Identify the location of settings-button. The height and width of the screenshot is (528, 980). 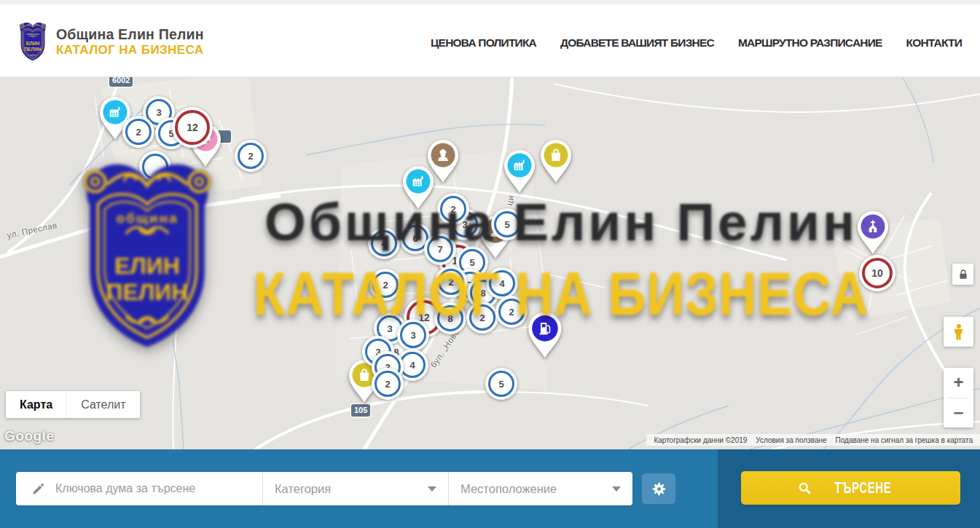
(659, 489).